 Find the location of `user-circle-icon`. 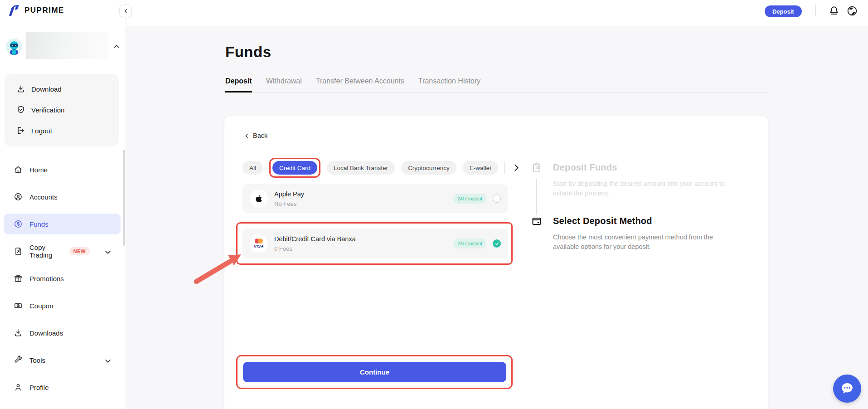

user-circle-icon is located at coordinates (18, 197).